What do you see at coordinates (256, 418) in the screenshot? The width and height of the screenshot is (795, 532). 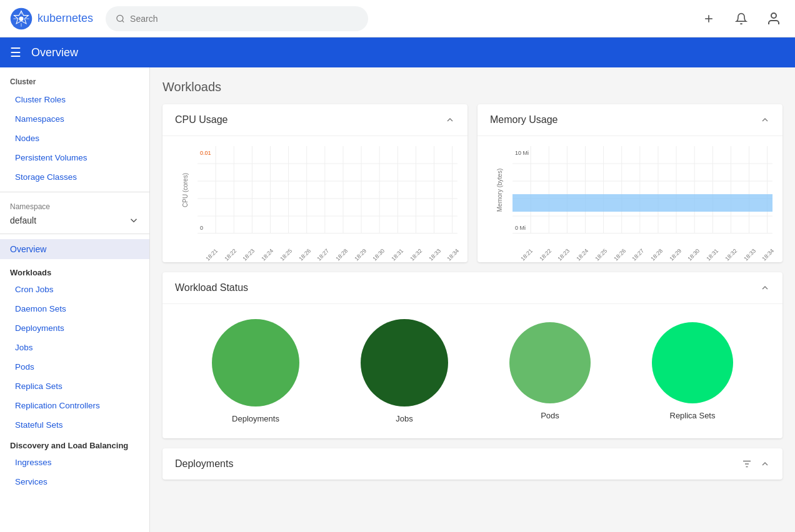 I see `deployments-circle-label: Deployments` at bounding box center [256, 418].